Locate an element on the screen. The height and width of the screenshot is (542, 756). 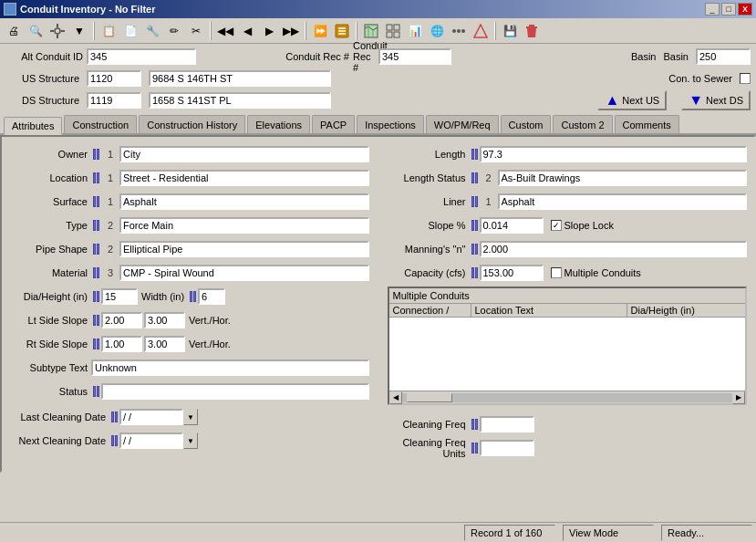
window-title: Conduit Inventory - No Filter is located at coordinates (88, 9).